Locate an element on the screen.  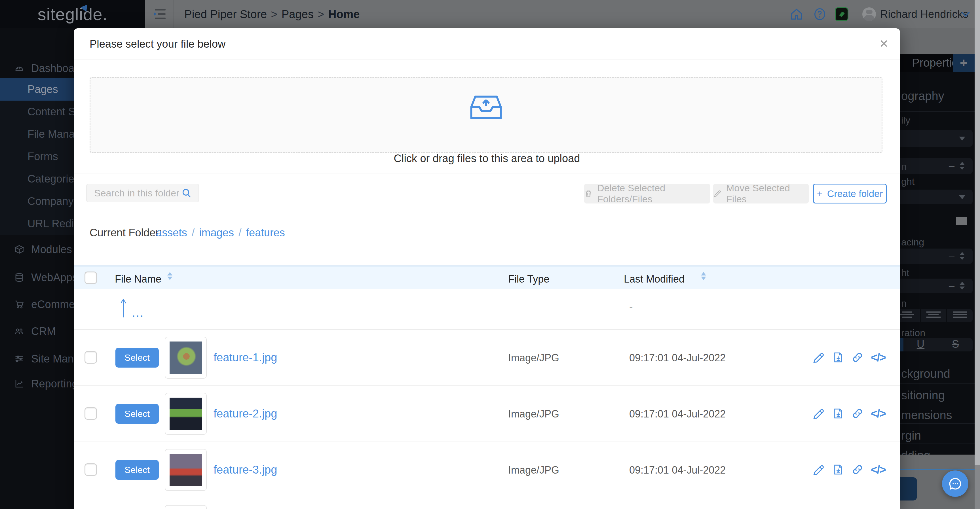
margin-section-label: rgin is located at coordinates (911, 436).